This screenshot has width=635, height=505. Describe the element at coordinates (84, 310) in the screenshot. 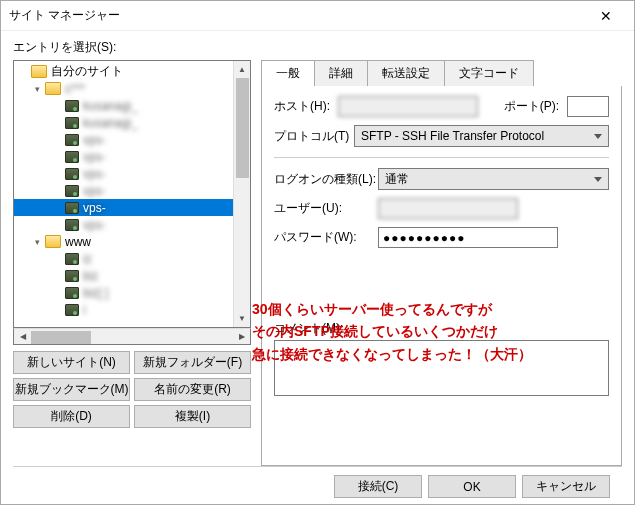

I see `tree-node-label: i` at that location.